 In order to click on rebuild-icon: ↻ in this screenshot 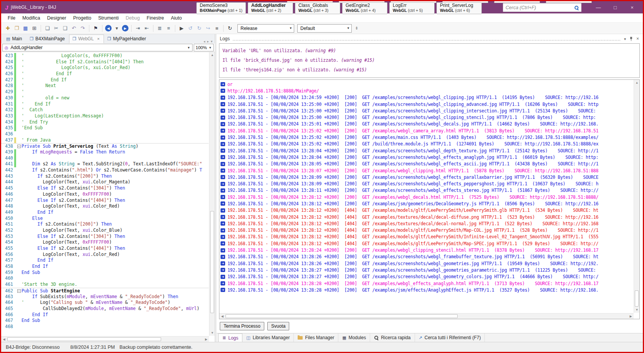, I will do `click(230, 28)`.